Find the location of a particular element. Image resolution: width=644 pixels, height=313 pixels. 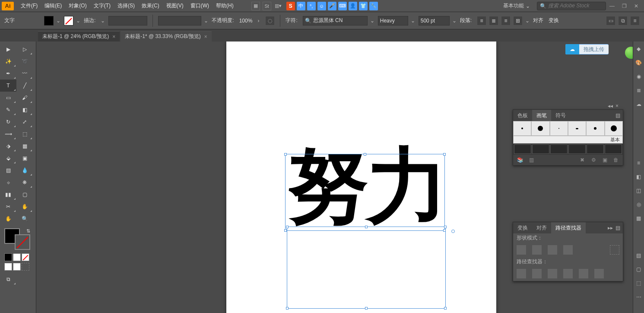

dock-gradient-icon: ◧ is located at coordinates (639, 177).